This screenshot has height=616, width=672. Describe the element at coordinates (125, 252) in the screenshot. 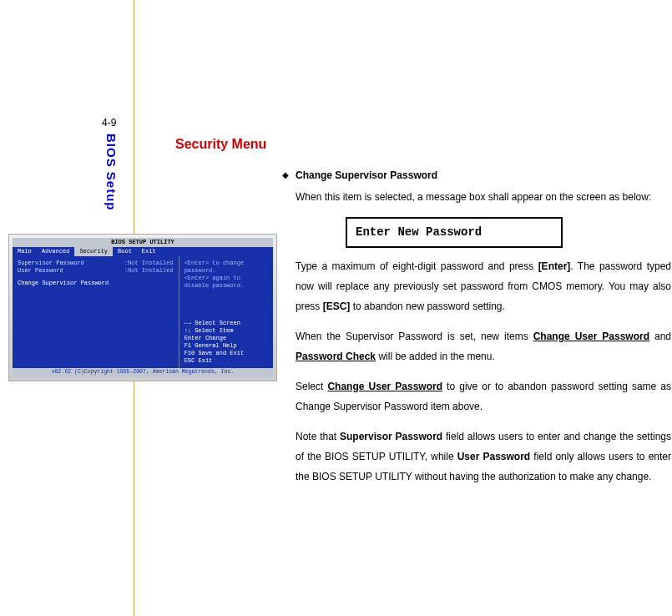

I see `bios-tab-boot: Boot` at that location.